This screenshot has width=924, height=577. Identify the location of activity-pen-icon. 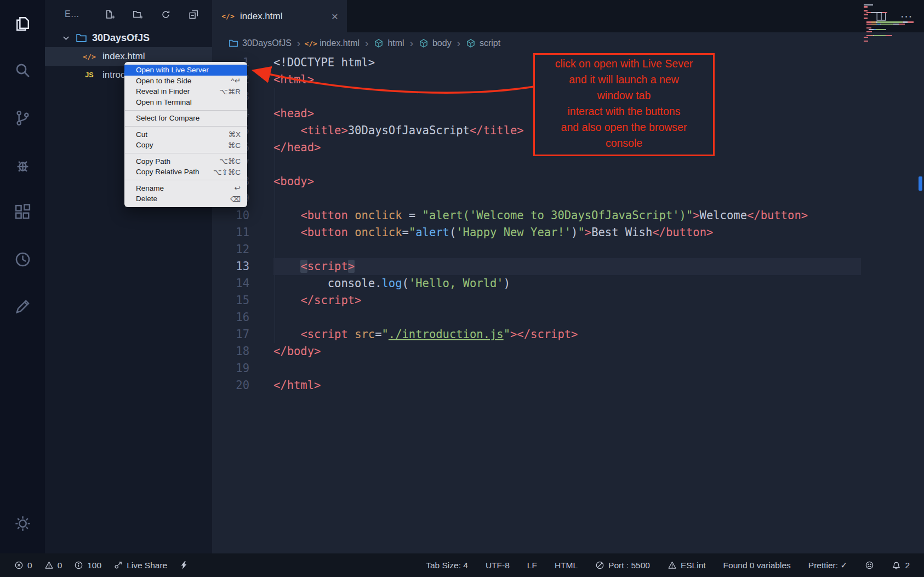
(22, 306).